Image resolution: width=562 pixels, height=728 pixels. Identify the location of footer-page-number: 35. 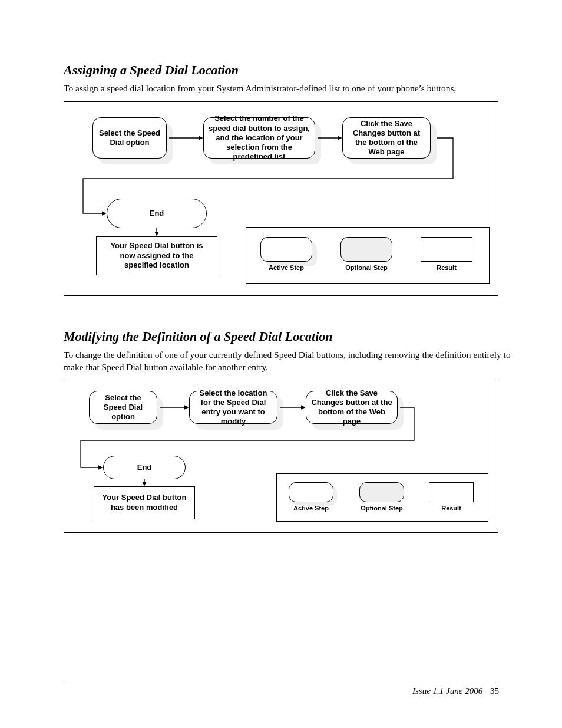
(495, 691).